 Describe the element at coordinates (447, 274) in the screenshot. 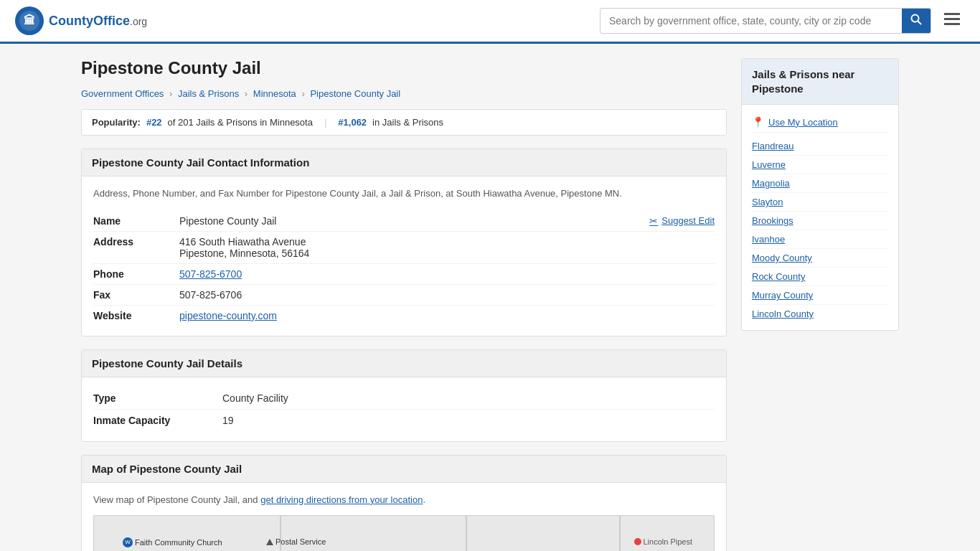

I see `phone-value: 507-825-6700` at that location.